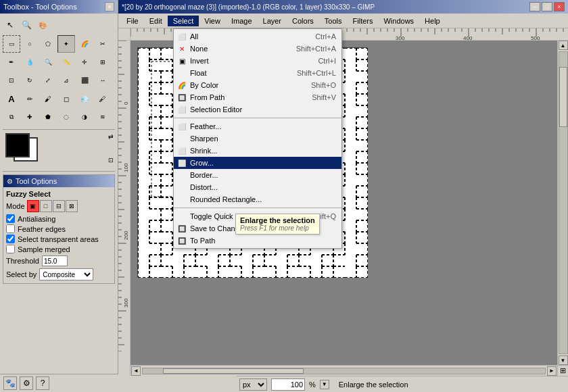 Image resolution: width=568 pixels, height=392 pixels. Describe the element at coordinates (11, 117) in the screenshot. I see `clone-icon: ⧉` at that location.